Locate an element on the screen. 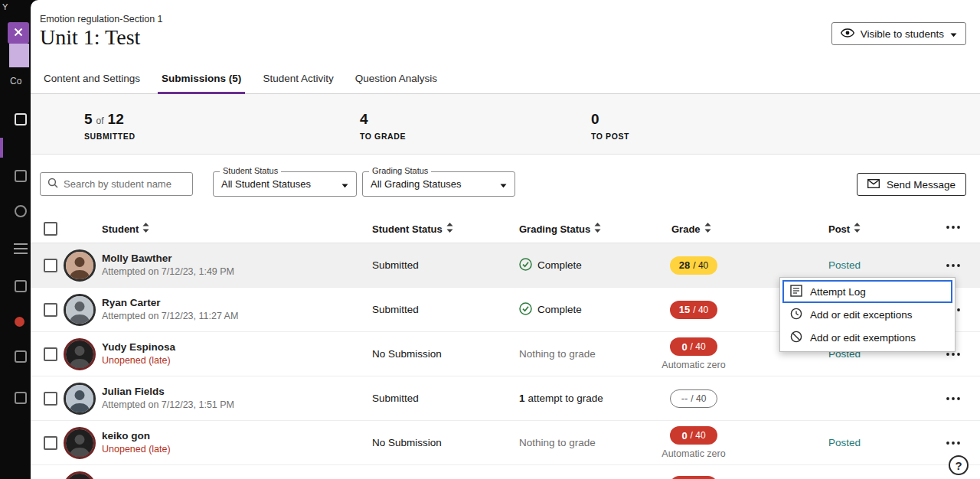 The width and height of the screenshot is (980, 479). student-status-cell: Submitted is located at coordinates (395, 398).